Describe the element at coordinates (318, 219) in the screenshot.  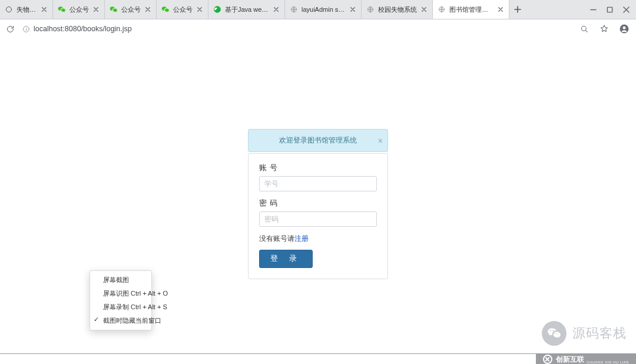
I see `password-input` at that location.